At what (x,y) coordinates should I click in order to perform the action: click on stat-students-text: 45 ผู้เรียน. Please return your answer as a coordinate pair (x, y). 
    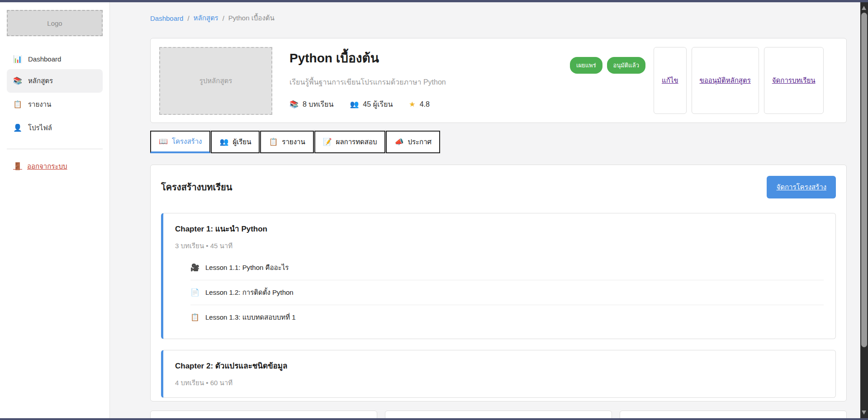
    Looking at the image, I should click on (378, 104).